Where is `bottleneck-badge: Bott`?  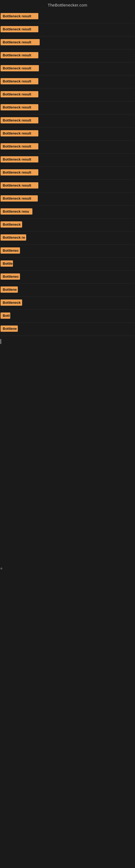
bottleneck-badge: Bott is located at coordinates (5, 315).